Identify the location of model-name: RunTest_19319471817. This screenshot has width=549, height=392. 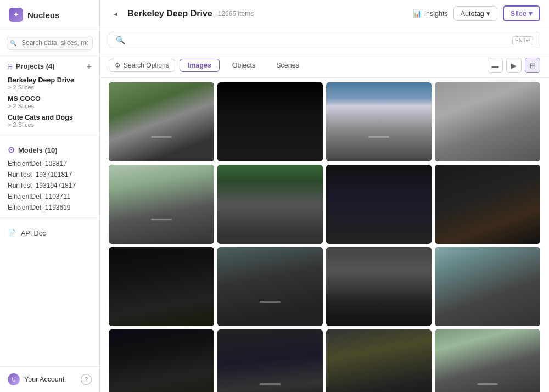
(42, 186).